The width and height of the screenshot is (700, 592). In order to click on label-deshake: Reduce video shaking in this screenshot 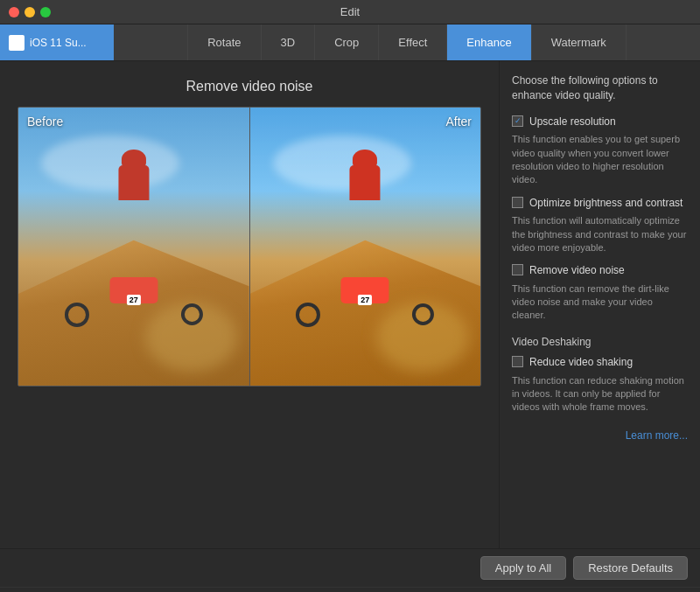, I will do `click(581, 362)`.